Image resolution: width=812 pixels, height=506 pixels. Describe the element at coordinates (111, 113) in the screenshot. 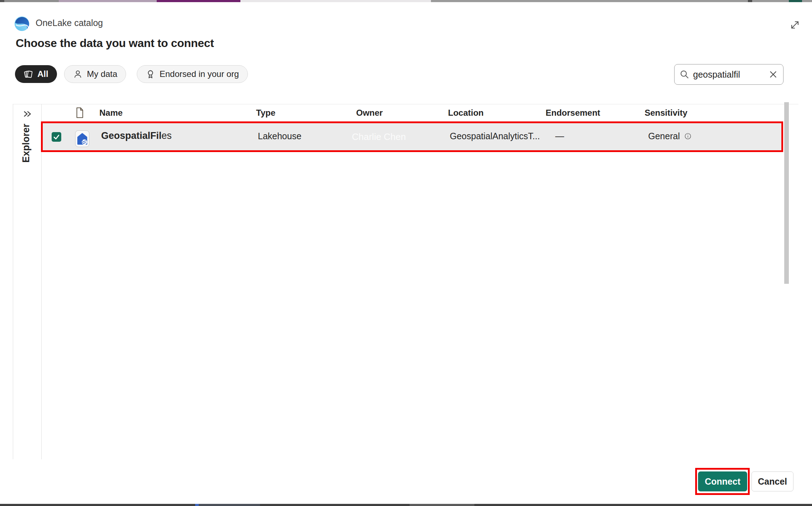

I see `column-header-name: Name` at that location.